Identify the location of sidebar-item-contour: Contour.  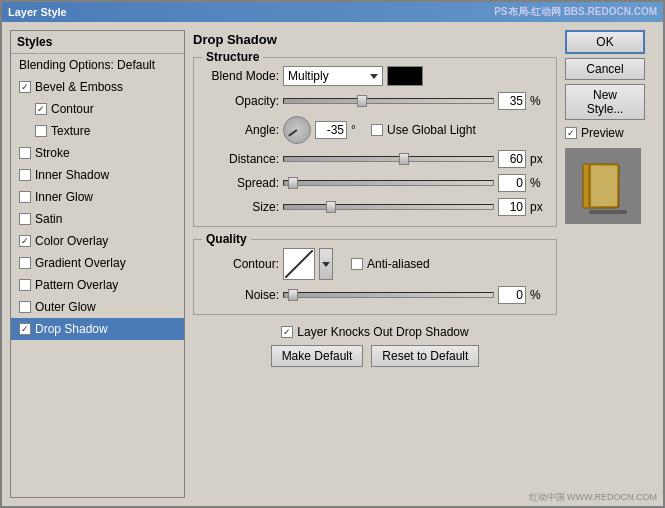
(98, 109).